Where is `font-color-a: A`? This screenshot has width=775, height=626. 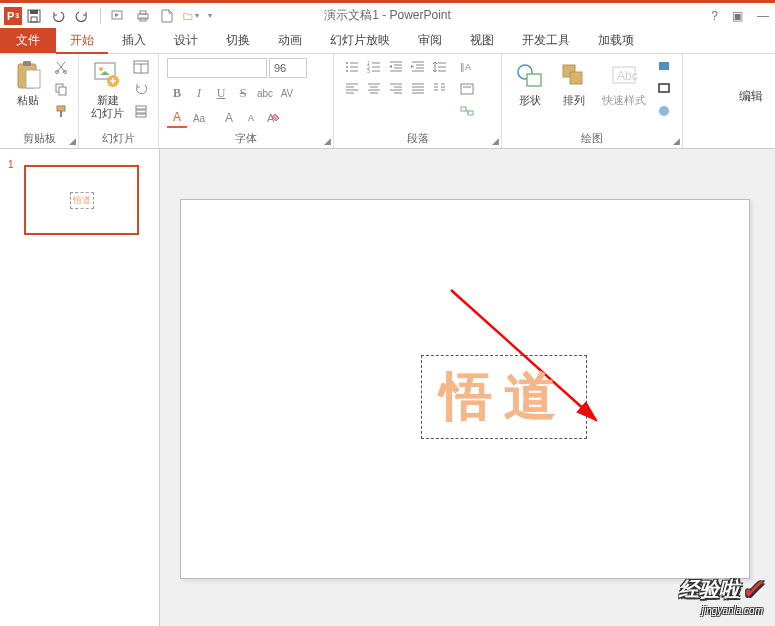 font-color-a: A is located at coordinates (177, 118).